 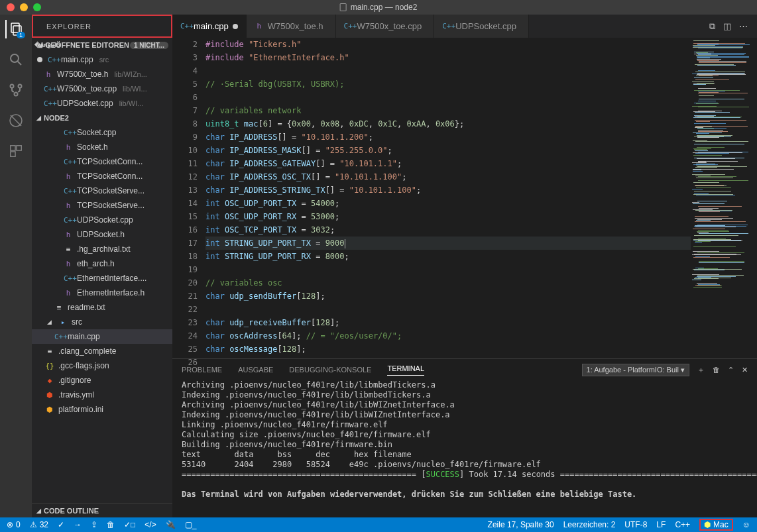 What do you see at coordinates (102, 366) in the screenshot?
I see `file-tree-item: {} .gcc-flags.json` at bounding box center [102, 366].